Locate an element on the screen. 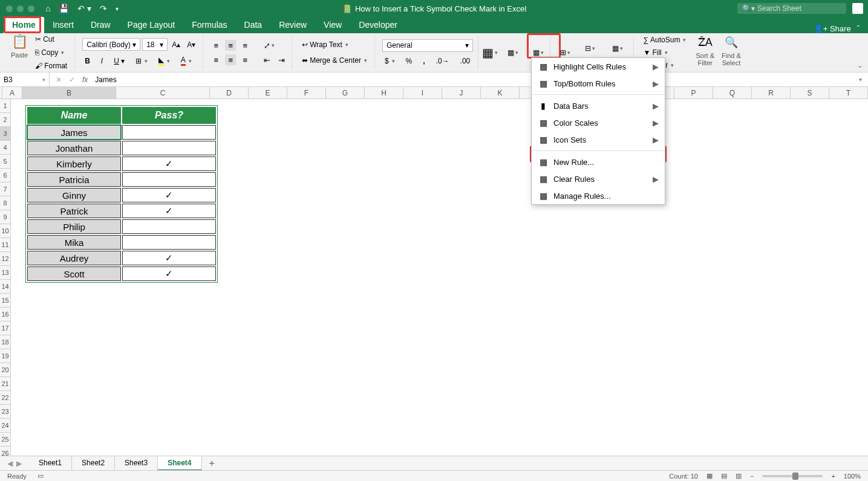  align-center-icon: ≡ is located at coordinates (230, 60).